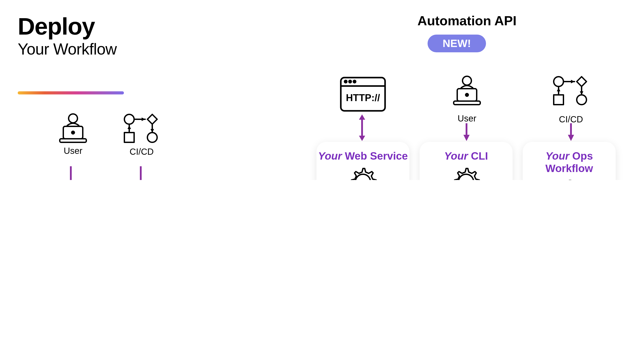 Image resolution: width=644 pixels, height=360 pixels. What do you see at coordinates (142, 129) in the screenshot?
I see `cicd-icon` at bounding box center [142, 129].